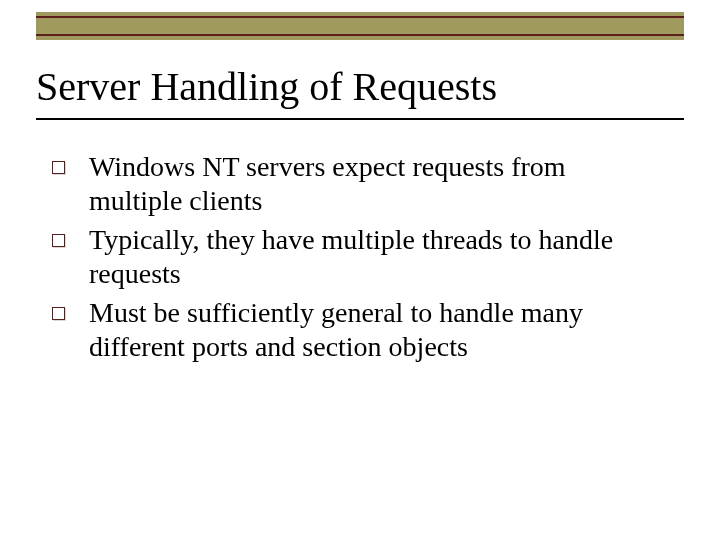 The height and width of the screenshot is (540, 720). Describe the element at coordinates (360, 26) in the screenshot. I see `accent-bar` at that location.